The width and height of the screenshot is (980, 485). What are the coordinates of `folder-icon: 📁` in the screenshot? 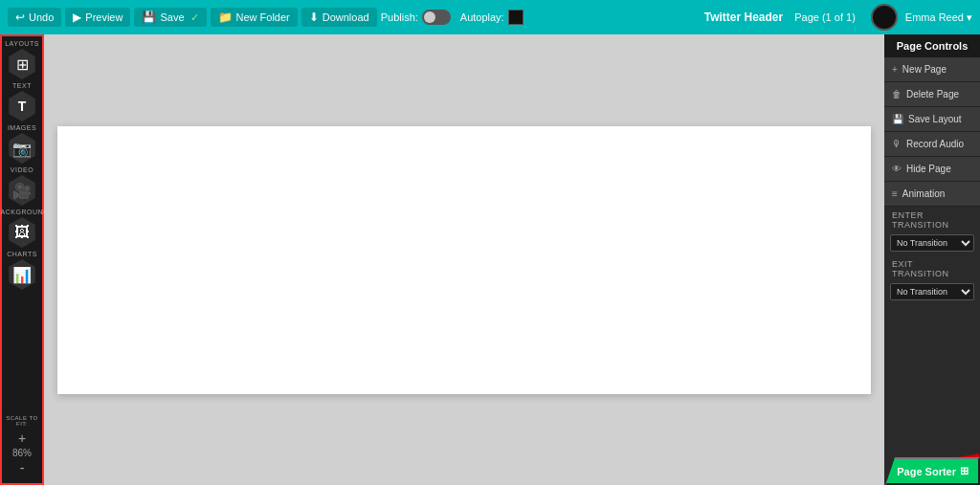 It's located at (226, 17).